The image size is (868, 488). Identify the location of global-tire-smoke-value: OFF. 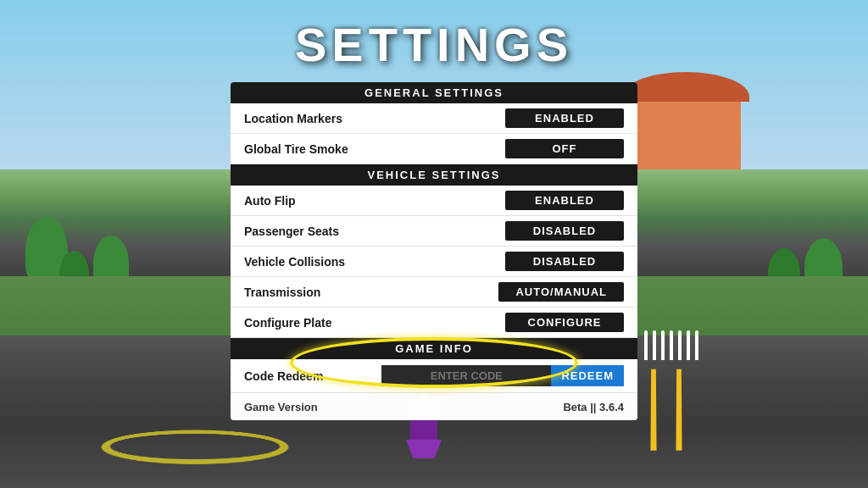
(565, 149).